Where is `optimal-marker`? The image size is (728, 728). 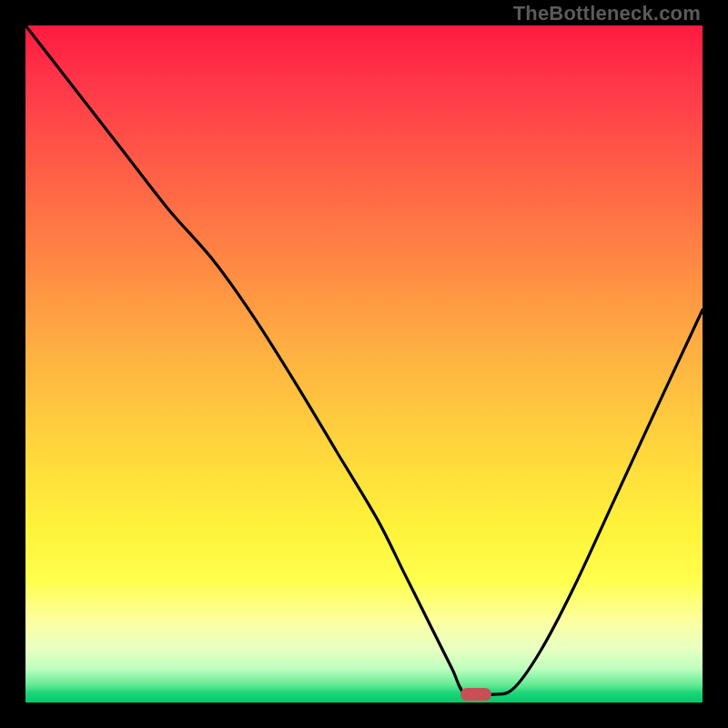 optimal-marker is located at coordinates (476, 694).